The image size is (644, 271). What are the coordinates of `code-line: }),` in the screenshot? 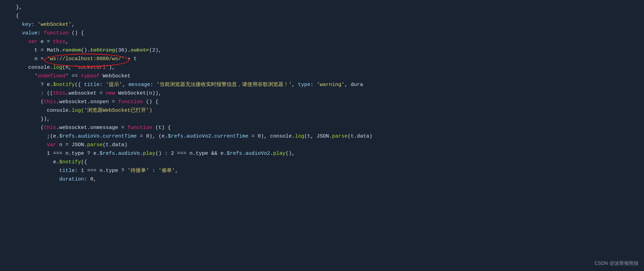 It's located at (322, 120).